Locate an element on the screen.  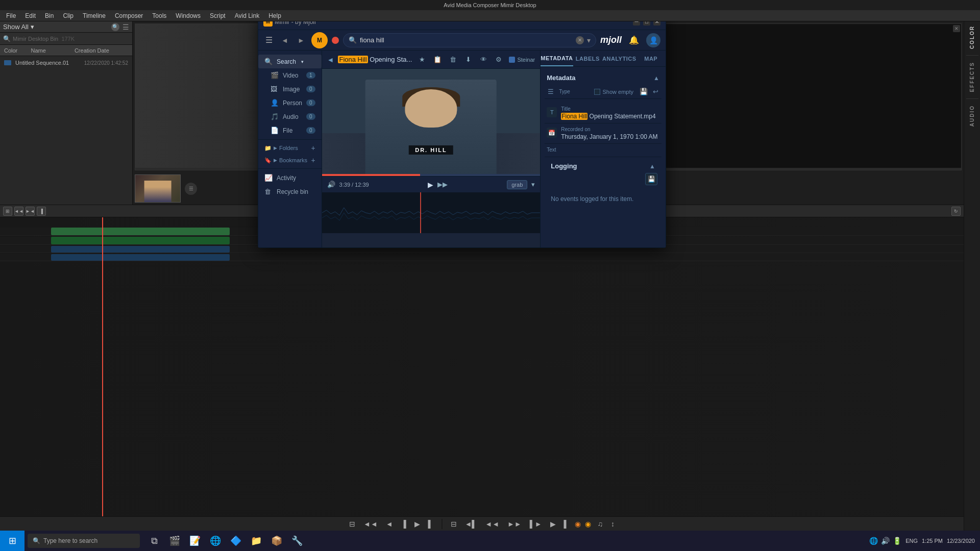
menu-help: Help is located at coordinates (275, 16).